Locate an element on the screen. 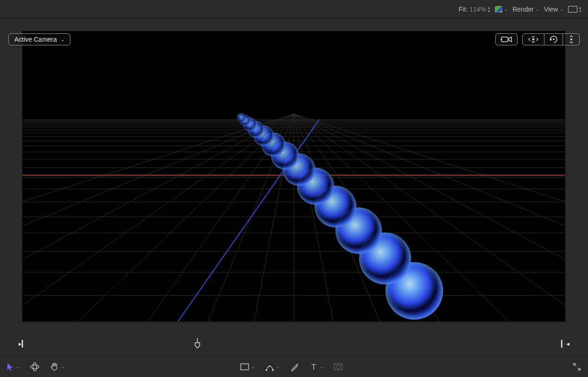 The height and width of the screenshot is (377, 588). canvas-top-bar: Fit: 114% ▴▾ ⌄ Render ⌄ View ⌄ ▴▾ is located at coordinates (294, 9).